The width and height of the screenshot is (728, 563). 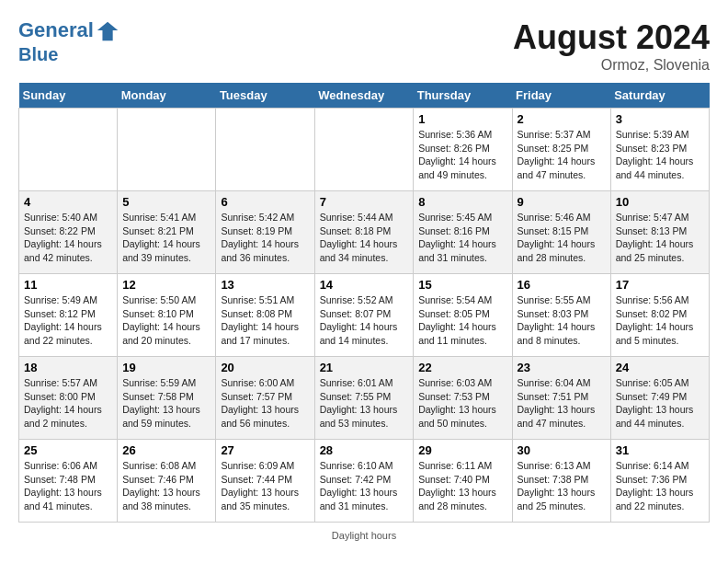 I want to click on day-number: 12, so click(x=166, y=285).